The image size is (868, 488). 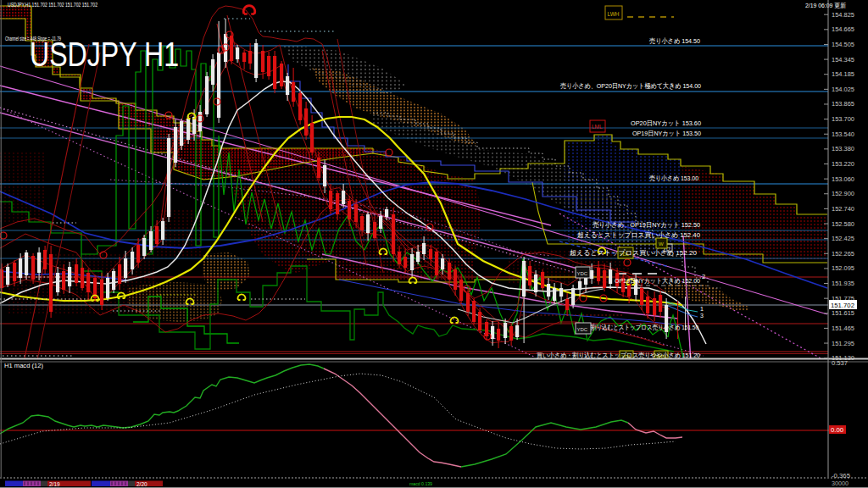 What do you see at coordinates (843, 44) in the screenshot?
I see `svg-text: 154.505` at bounding box center [843, 44].